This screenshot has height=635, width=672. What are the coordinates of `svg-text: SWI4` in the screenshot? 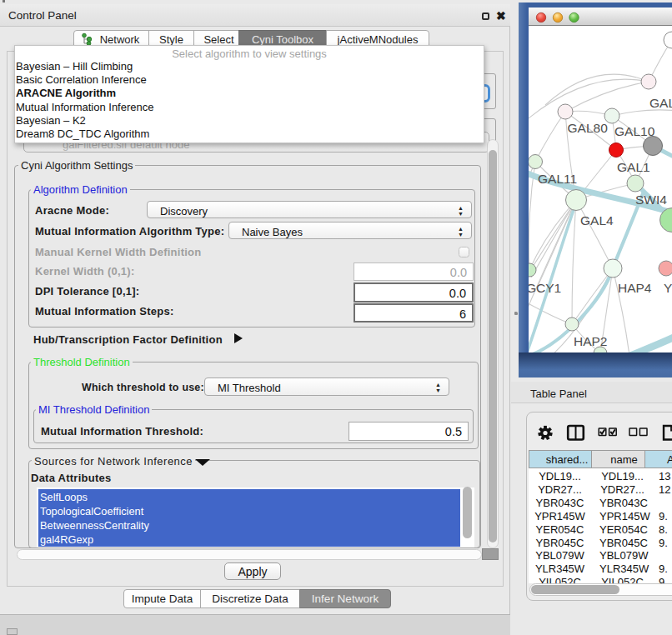 It's located at (651, 200).